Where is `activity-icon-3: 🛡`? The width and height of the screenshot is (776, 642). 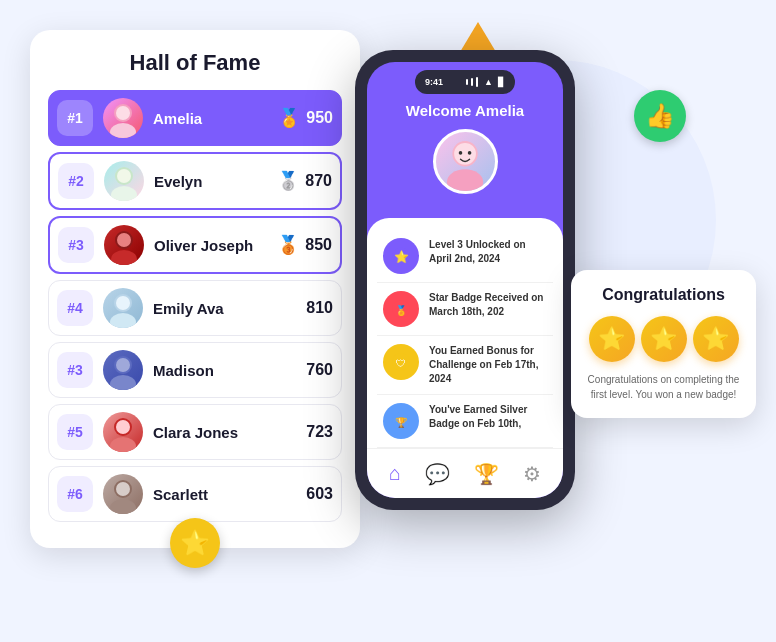
activity-icon-3: 🛡 is located at coordinates (401, 362).